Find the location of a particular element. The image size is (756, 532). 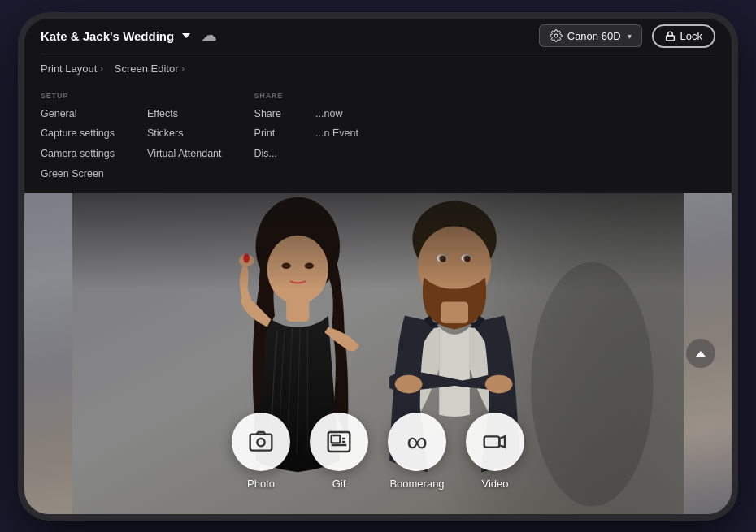

setup-header: SETUP is located at coordinates (78, 96).